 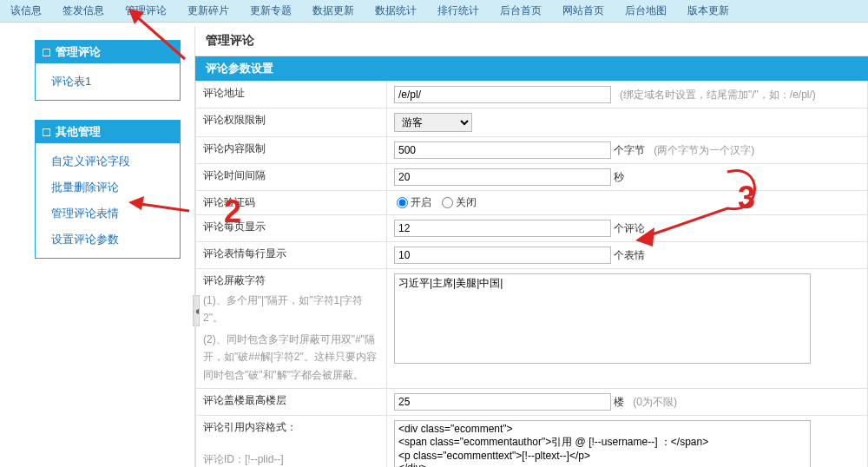 What do you see at coordinates (458, 10) in the screenshot?
I see `nav-item: 排行统计` at bounding box center [458, 10].